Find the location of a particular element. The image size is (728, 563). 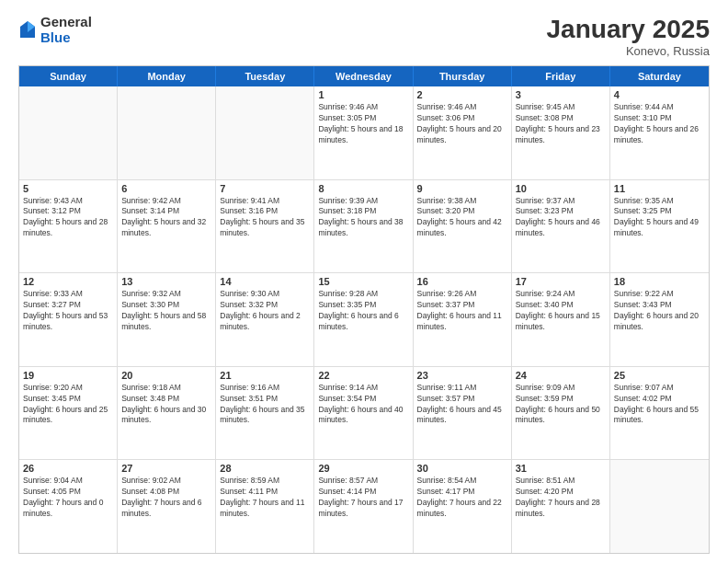

calendar-cell: 10Sunrise: 9:37 AMSunset: 3:23 PMDayligh… is located at coordinates (561, 226).